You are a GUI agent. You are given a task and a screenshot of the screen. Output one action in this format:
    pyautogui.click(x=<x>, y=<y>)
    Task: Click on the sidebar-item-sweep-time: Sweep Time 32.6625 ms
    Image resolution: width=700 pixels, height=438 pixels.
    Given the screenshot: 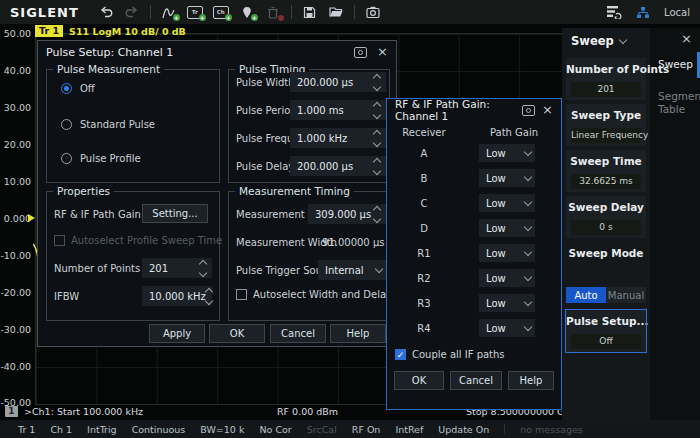 What is the action you would take?
    pyautogui.click(x=606, y=171)
    